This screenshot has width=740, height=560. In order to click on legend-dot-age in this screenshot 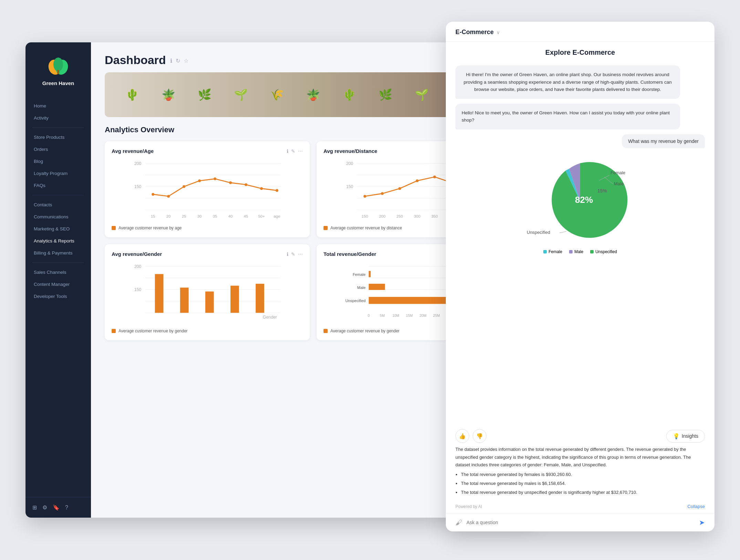, I will do `click(114, 228)`.